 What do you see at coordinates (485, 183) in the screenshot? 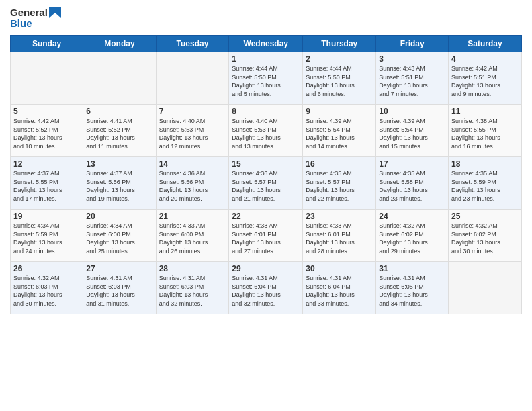
I see `calendar-cell: 18Sunrise: 4:35 AM Sunset: 5:59 PM Dayli…` at bounding box center [485, 183].